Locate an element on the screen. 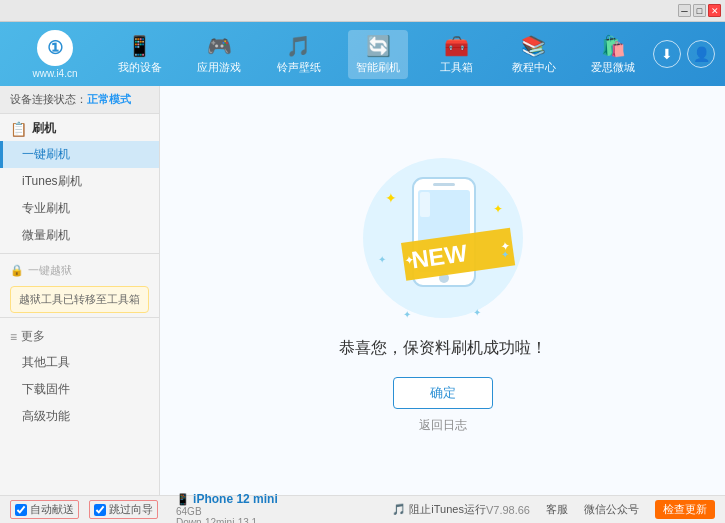  device-name: iPhone 12 mini is located at coordinates (236, 499).